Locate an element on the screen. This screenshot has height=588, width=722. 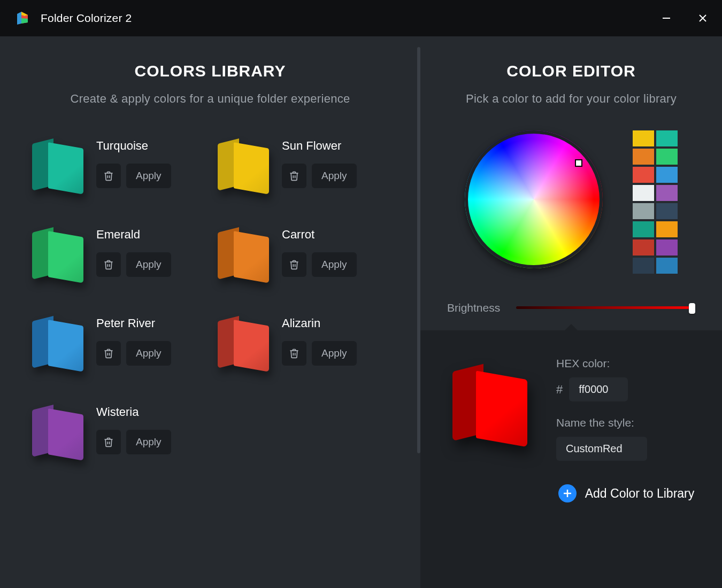
app-title: Folder Colorizer 2 is located at coordinates (350, 18).